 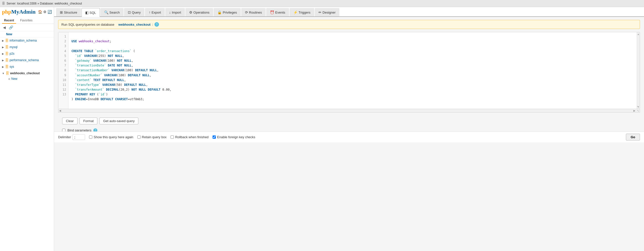 What do you see at coordinates (129, 12) in the screenshot?
I see `query-icon: ⊡` at bounding box center [129, 12].